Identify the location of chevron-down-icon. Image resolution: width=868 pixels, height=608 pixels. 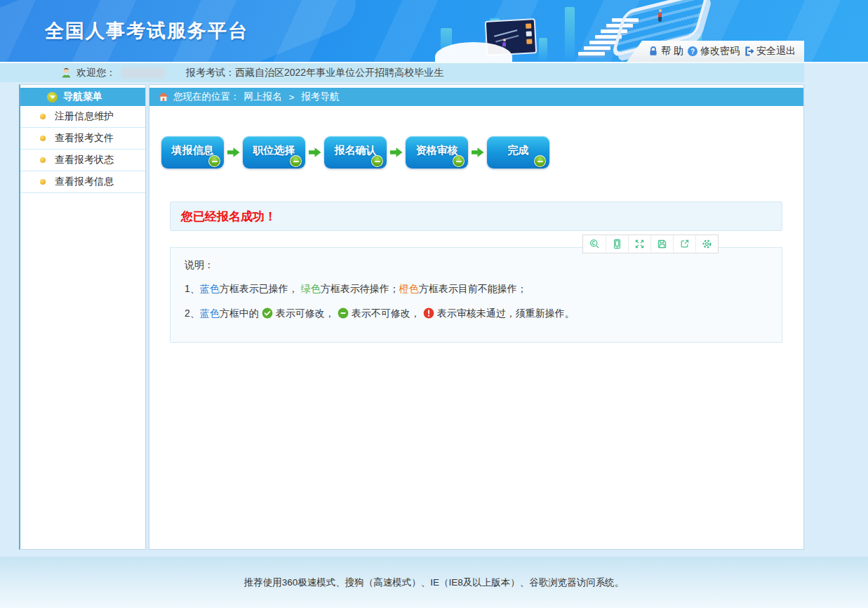
(52, 97).